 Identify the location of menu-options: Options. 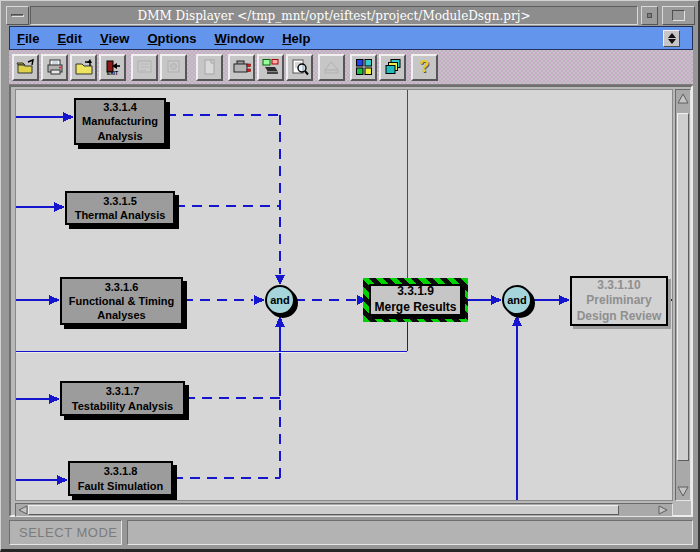
(172, 38).